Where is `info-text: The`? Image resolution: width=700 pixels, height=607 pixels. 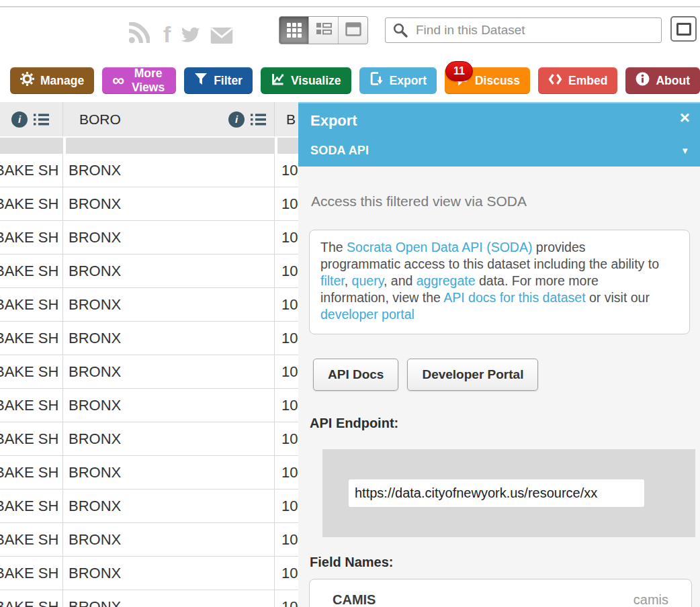
info-text: The is located at coordinates (333, 247).